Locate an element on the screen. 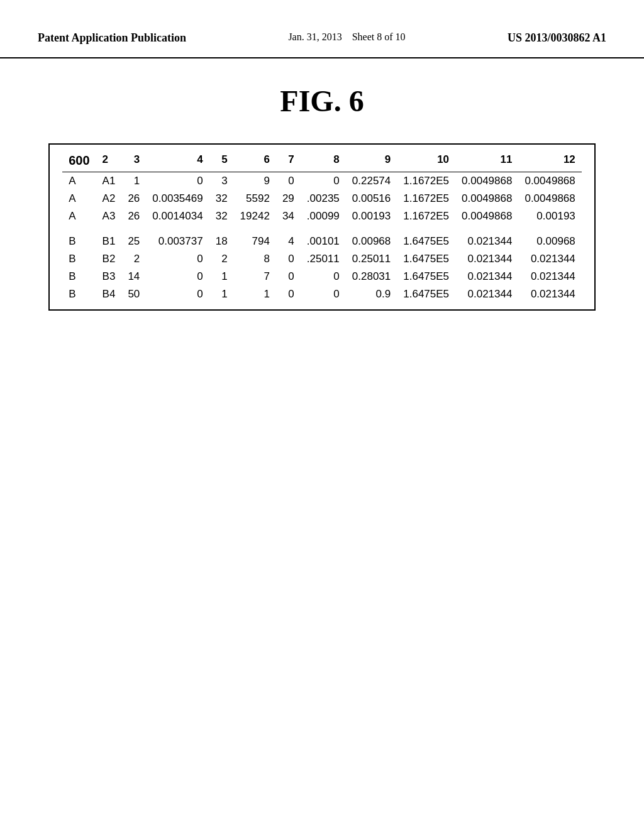 This screenshot has height=830, width=644. cell-4-9: 0.00968 is located at coordinates (371, 241).